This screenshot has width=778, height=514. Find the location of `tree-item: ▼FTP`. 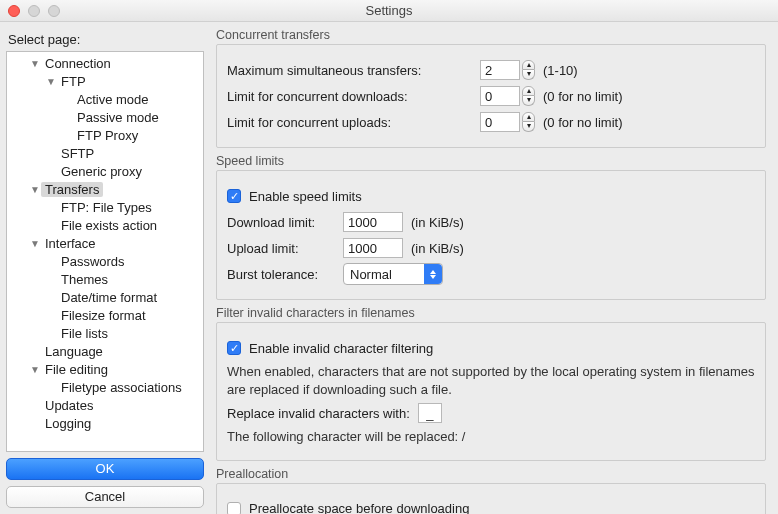

tree-item: ▼FTP is located at coordinates (105, 81).